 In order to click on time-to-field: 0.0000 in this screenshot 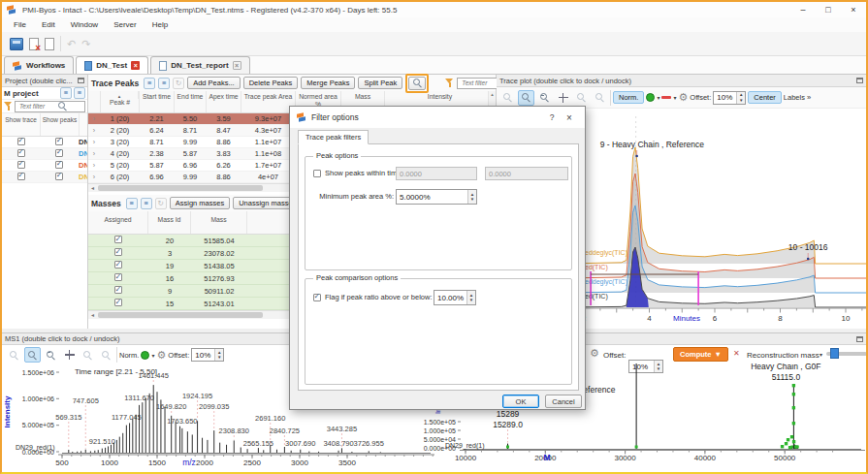, I will do `click(527, 174)`.